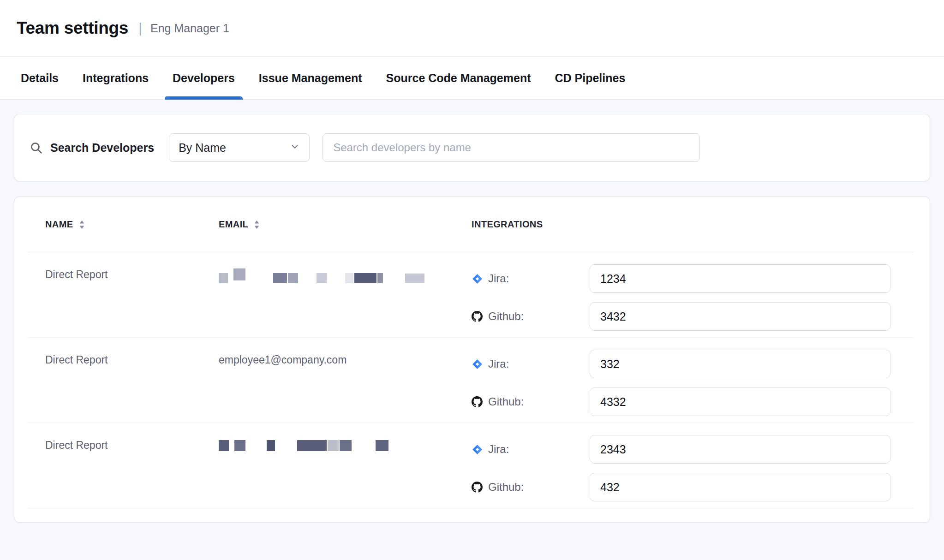  What do you see at coordinates (82, 225) in the screenshot?
I see `sort-name-button` at bounding box center [82, 225].